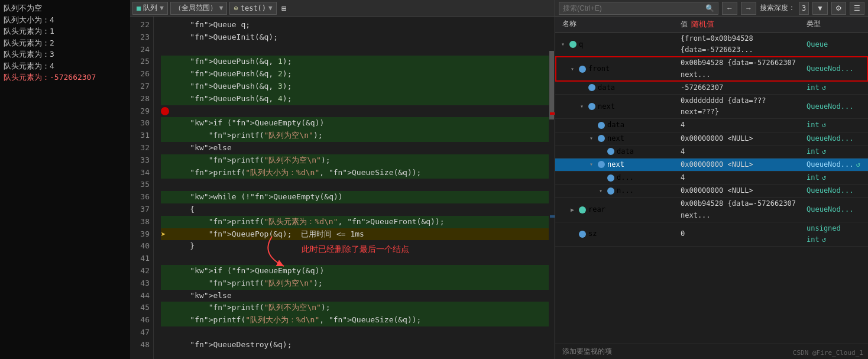  What do you see at coordinates (712, 45) in the screenshot?
I see `debug-row: ▾q{front=0x00b94528 {data=-5726623...Que…` at bounding box center [712, 45].